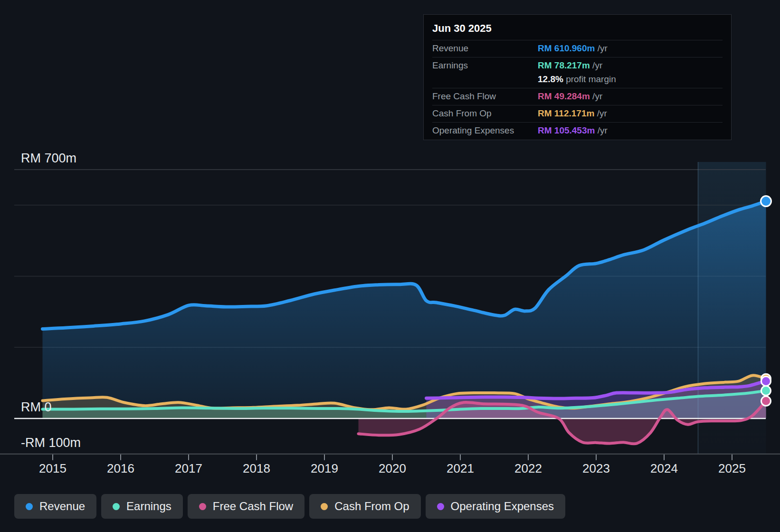  Describe the element at coordinates (573, 131) in the screenshot. I see `tooltip-value: RM 105.453m /yr` at that location.